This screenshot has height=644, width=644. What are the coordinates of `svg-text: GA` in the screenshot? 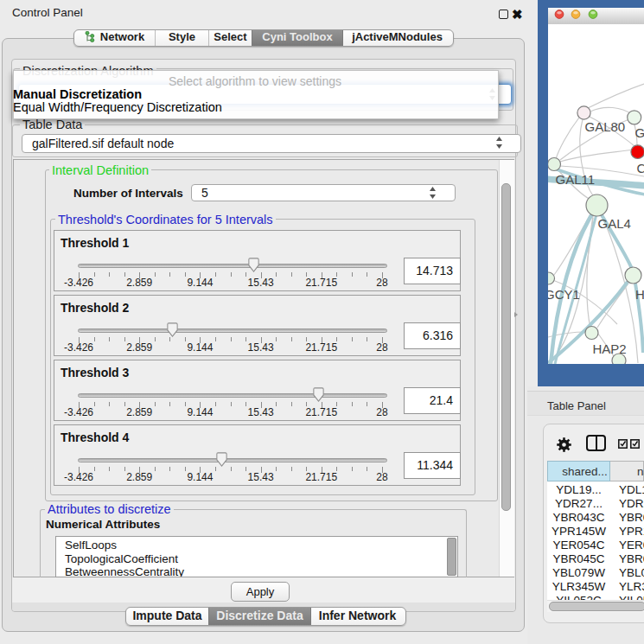 It's located at (640, 133).